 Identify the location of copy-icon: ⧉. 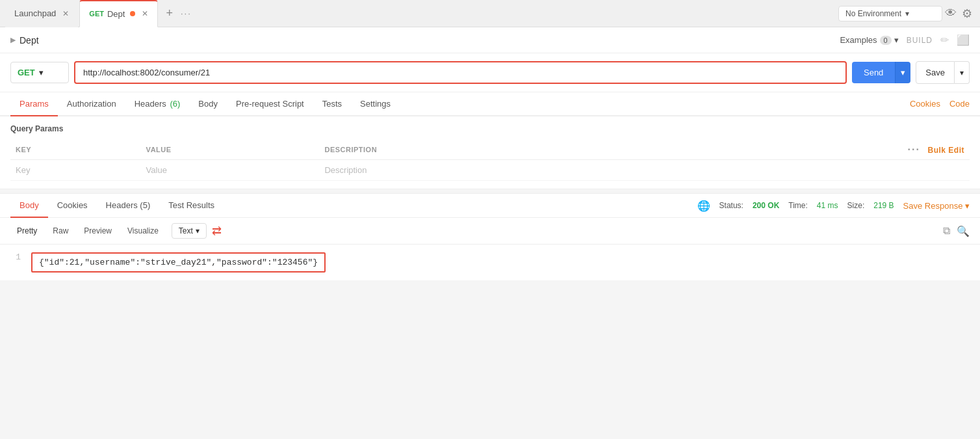
(946, 232).